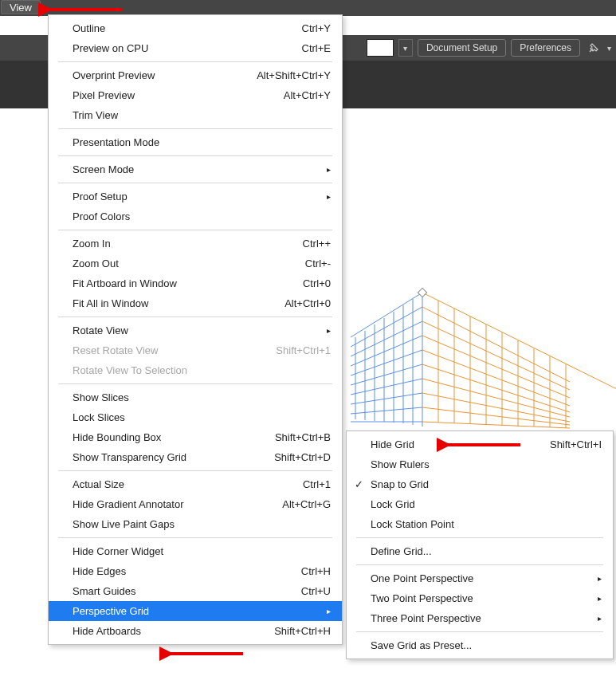 The image size is (616, 688). Describe the element at coordinates (195, 169) in the screenshot. I see `menu-item-screen-mode: Screen Mode▸` at that location.